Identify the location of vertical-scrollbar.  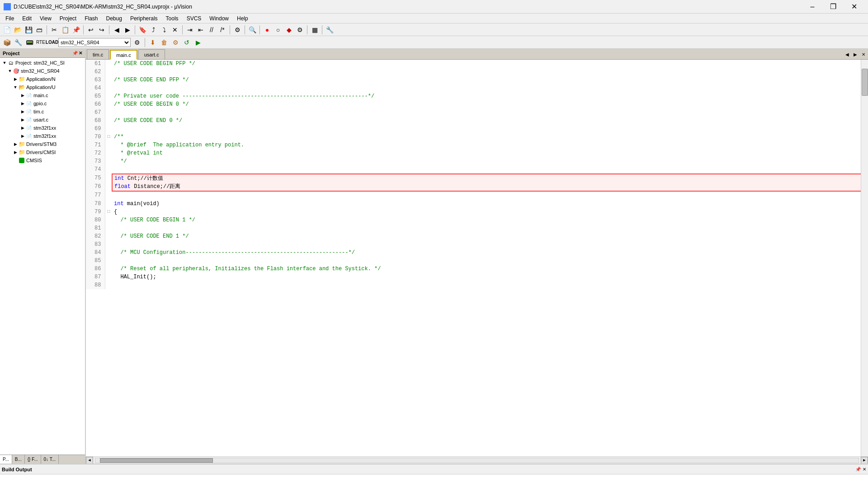
(864, 258).